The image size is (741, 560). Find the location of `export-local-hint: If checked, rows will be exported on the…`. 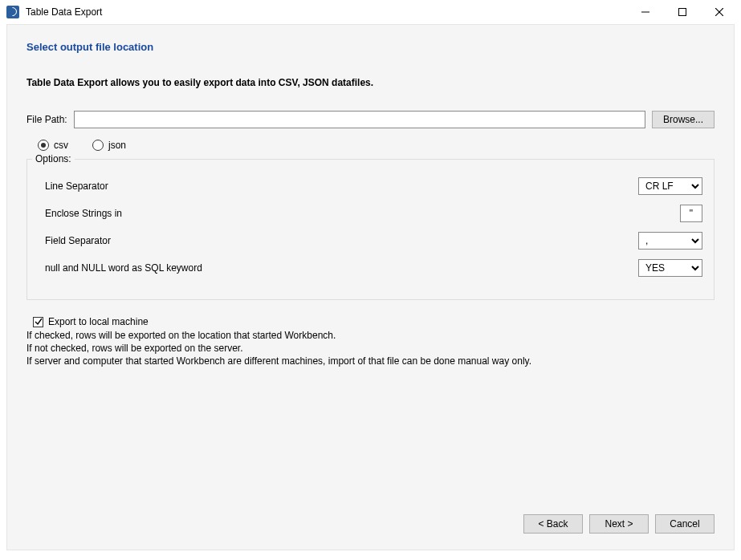

export-local-hint: If checked, rows will be exported on the… is located at coordinates (371, 348).